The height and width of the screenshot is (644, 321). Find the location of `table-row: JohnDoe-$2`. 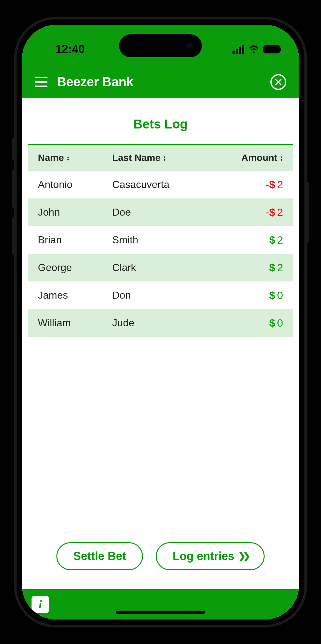

table-row: JohnDoe-$2 is located at coordinates (160, 212).